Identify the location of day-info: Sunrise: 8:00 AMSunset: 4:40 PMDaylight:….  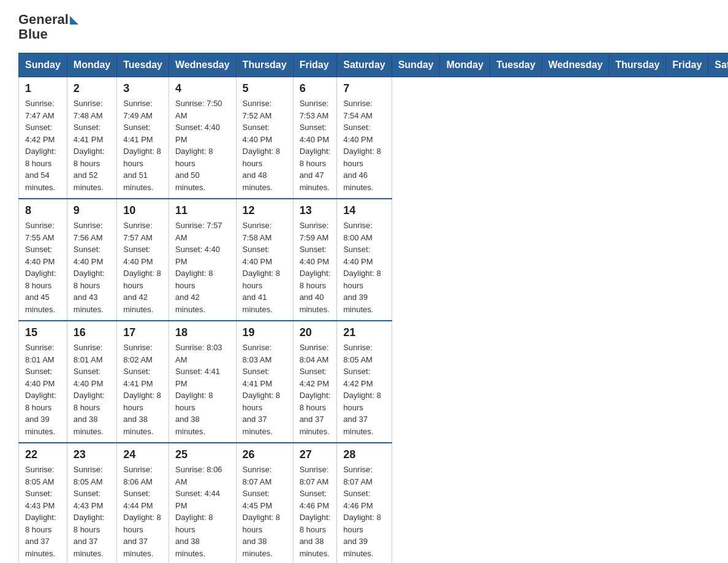
(364, 267).